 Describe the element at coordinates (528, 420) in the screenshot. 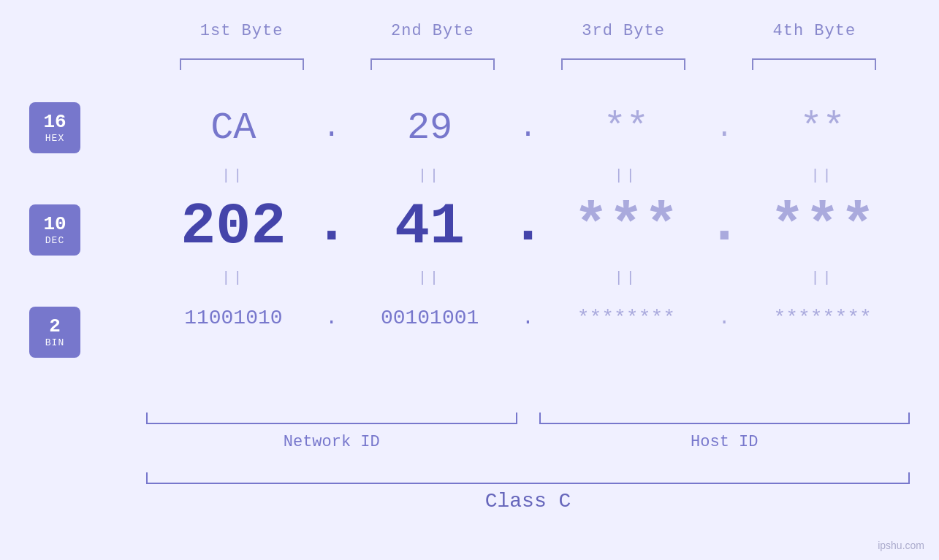

I see `bottom-bracket-row` at that location.